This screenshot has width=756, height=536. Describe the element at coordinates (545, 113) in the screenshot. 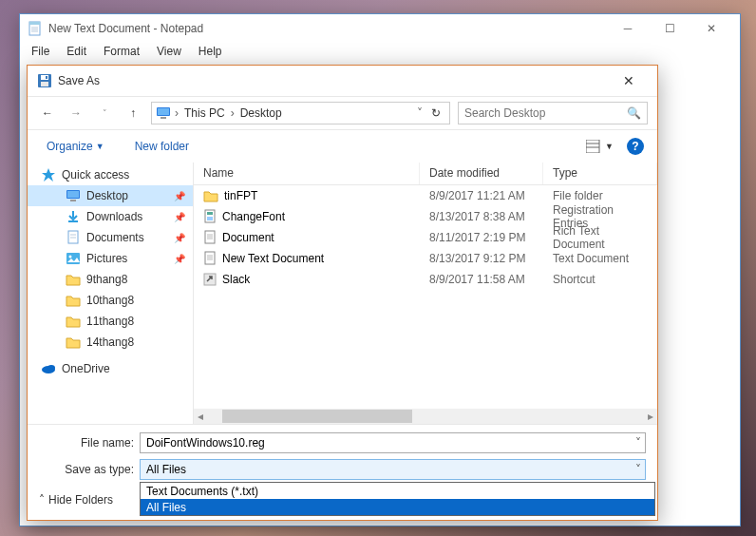

I see `search-input` at that location.